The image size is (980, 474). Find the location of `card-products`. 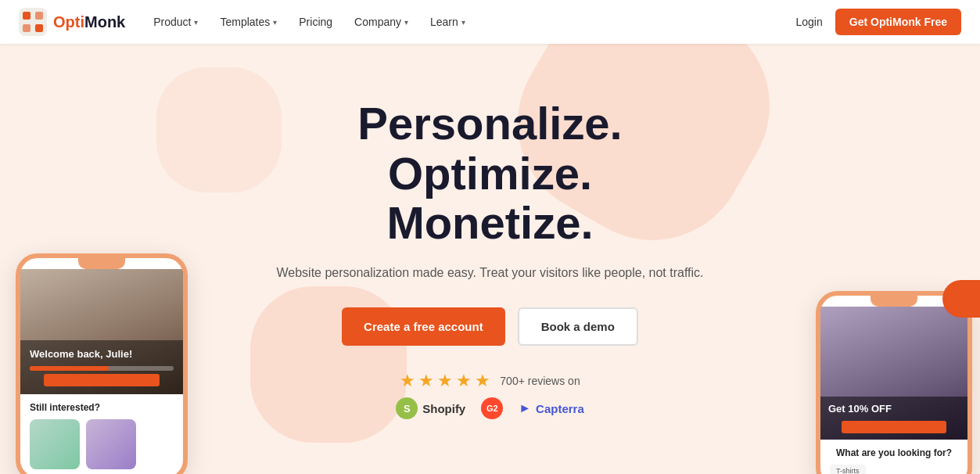

card-products is located at coordinates (102, 444).